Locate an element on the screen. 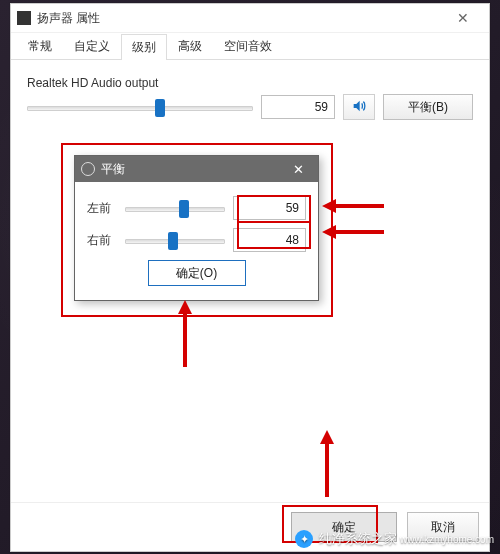 Image resolution: width=500 pixels, height=554 pixels. window-close-button: ✕ is located at coordinates (463, 18).